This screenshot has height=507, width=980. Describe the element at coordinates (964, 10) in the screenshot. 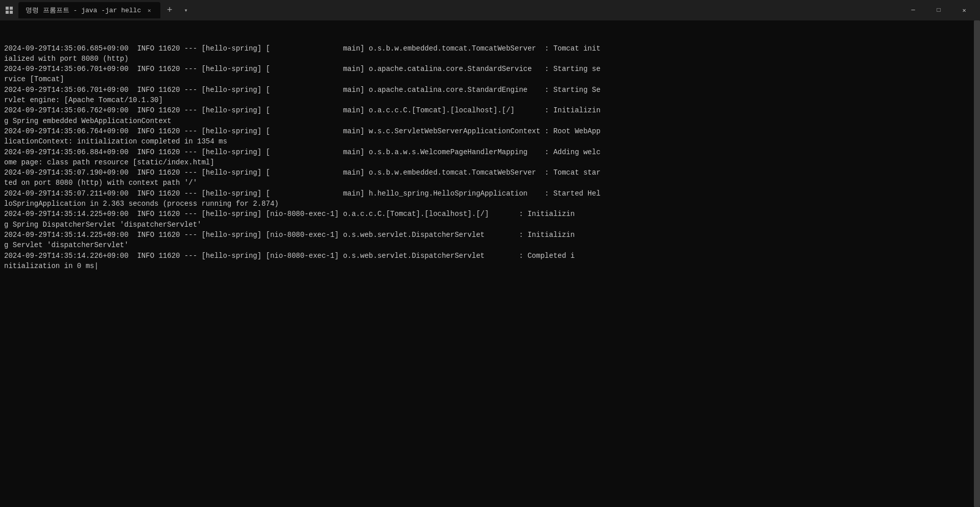

I see `close-button: ✕` at that location.